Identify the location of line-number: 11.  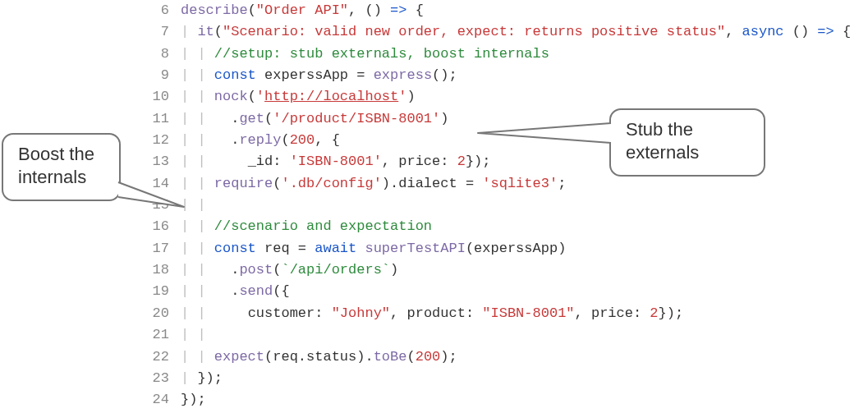
(161, 119).